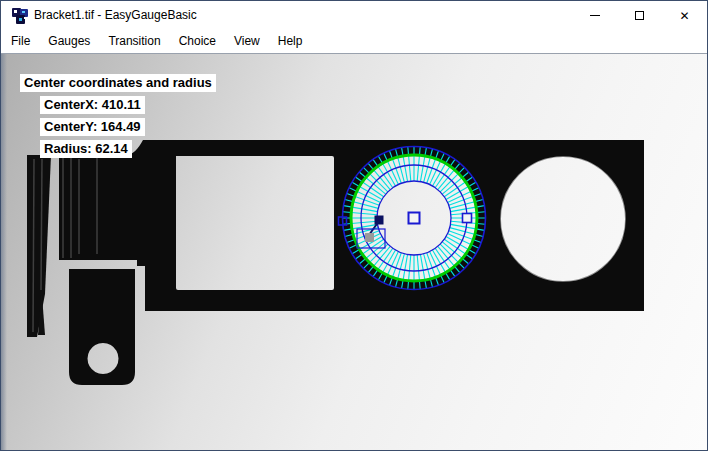  What do you see at coordinates (92, 105) in the screenshot?
I see `readout-centerx: CenterX: 410.11` at bounding box center [92, 105].